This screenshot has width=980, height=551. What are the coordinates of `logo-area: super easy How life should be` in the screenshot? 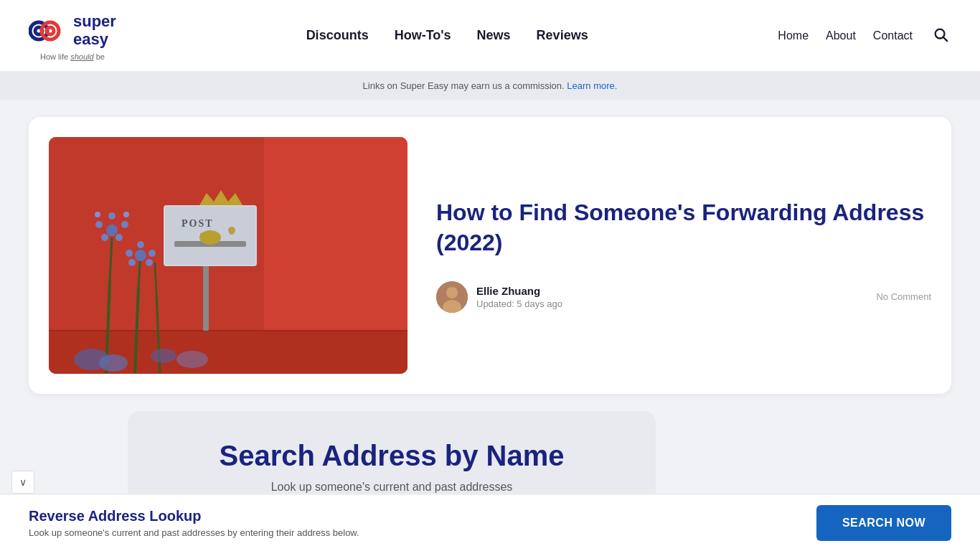 It's located at (72, 36).